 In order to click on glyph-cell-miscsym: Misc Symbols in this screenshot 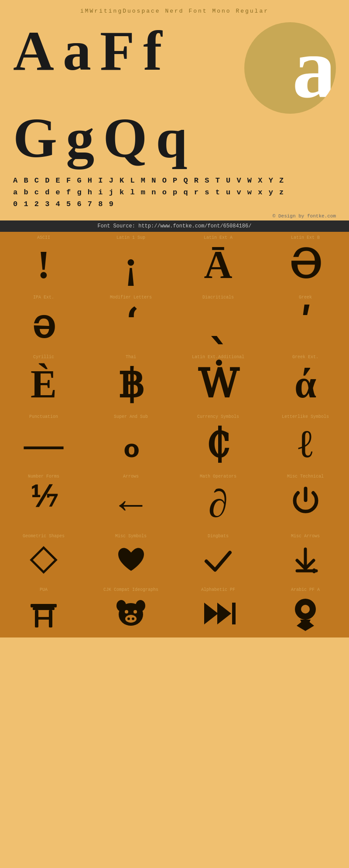, I will do `click(131, 557)`.